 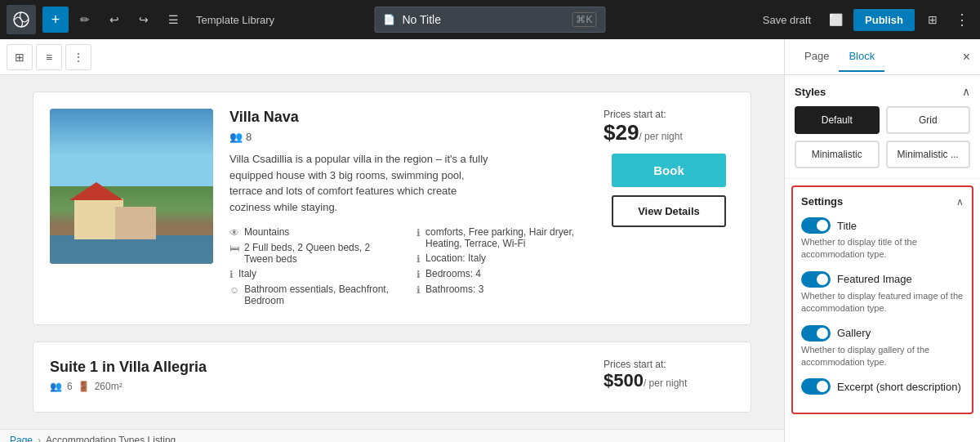 What do you see at coordinates (490, 20) in the screenshot?
I see `title-area: 📄 ⌘K` at bounding box center [490, 20].